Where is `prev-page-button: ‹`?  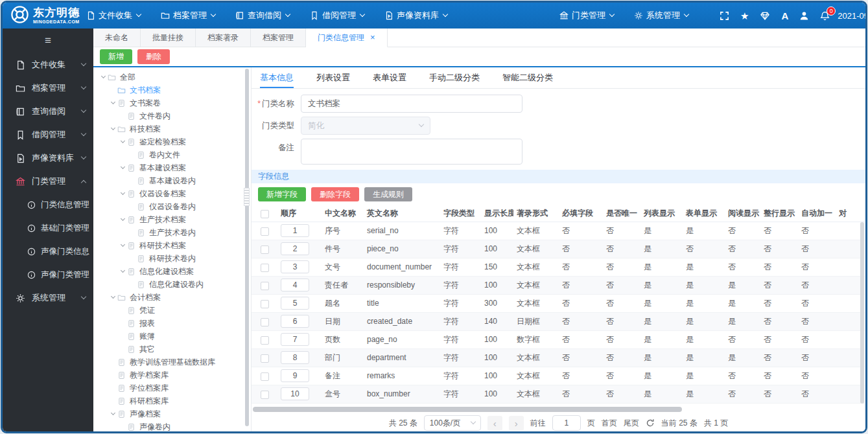
prev-page-button: ‹ is located at coordinates (495, 424).